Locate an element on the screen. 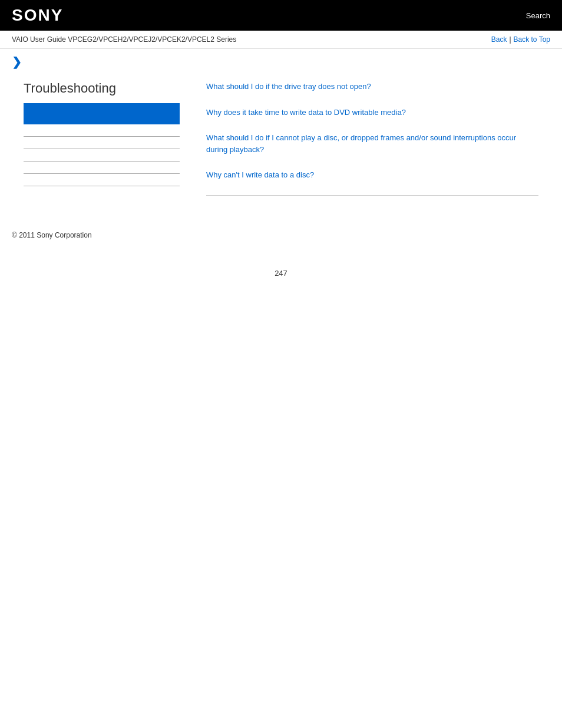 This screenshot has height=728, width=562. footer: © 2011 Sony Corporation is located at coordinates (281, 235).